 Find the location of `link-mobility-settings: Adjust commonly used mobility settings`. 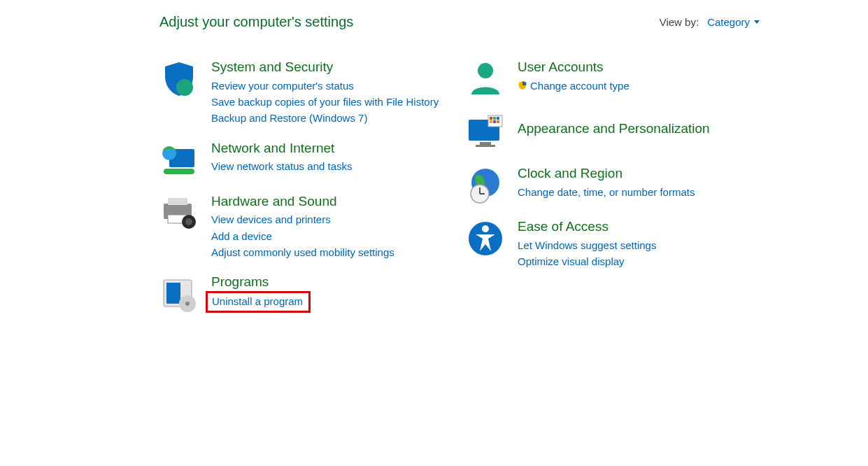

link-mobility-settings: Adjust commonly used mobility settings is located at coordinates (303, 252).